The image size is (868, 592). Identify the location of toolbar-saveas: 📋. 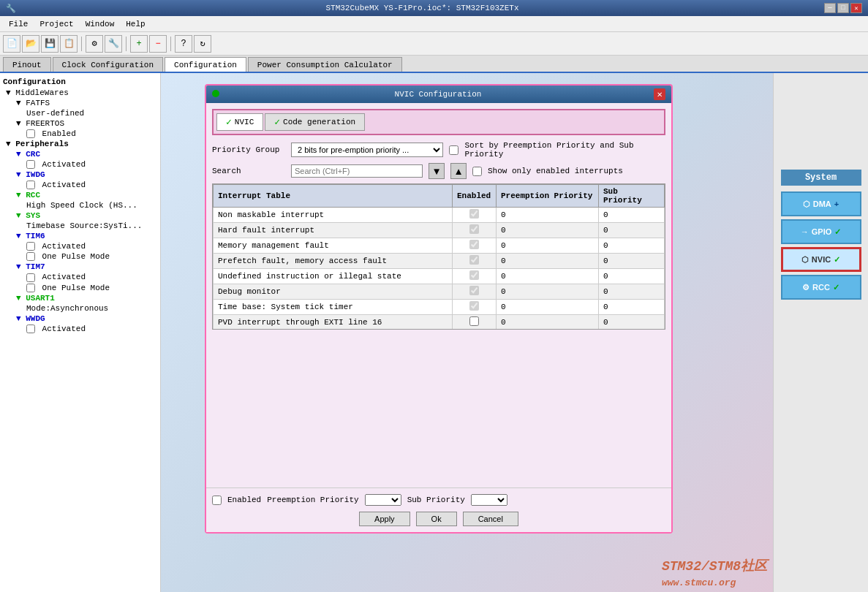
(69, 44).